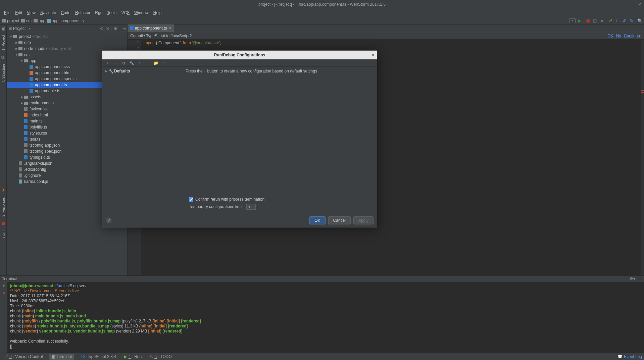 This screenshot has width=644, height=360. Describe the element at coordinates (595, 21) in the screenshot. I see `coverage-icon: ◱` at that location.